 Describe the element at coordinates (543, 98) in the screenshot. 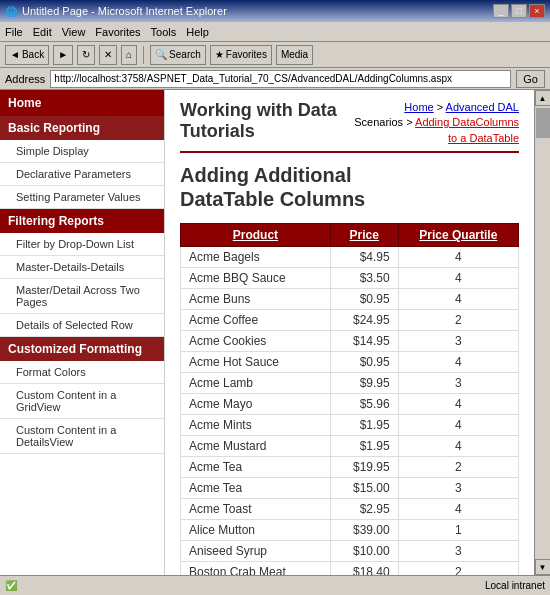

I see `scroll-up-button: ▲` at that location.